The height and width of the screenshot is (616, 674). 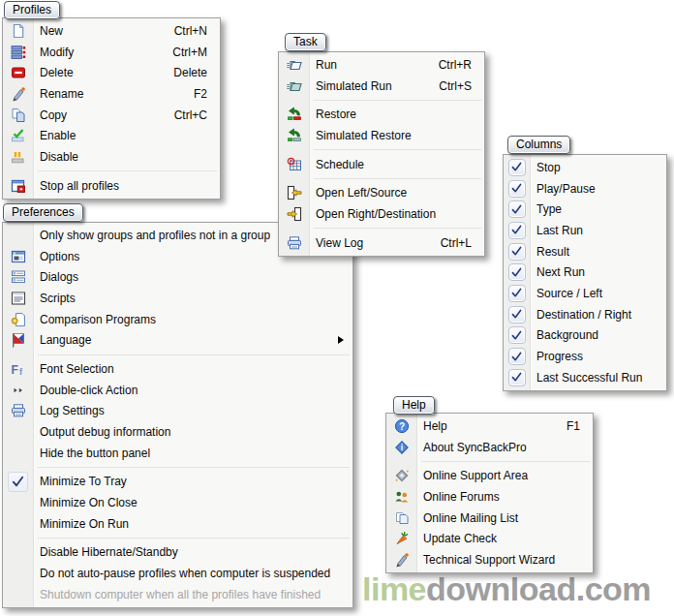 What do you see at coordinates (585, 272) in the screenshot?
I see `menu-item-next-run: Next Run` at bounding box center [585, 272].